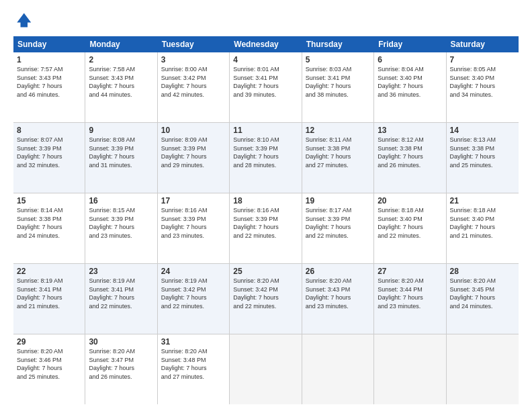 The height and width of the screenshot is (411, 532). Describe the element at coordinates (121, 342) in the screenshot. I see `day-number: 30` at that location.